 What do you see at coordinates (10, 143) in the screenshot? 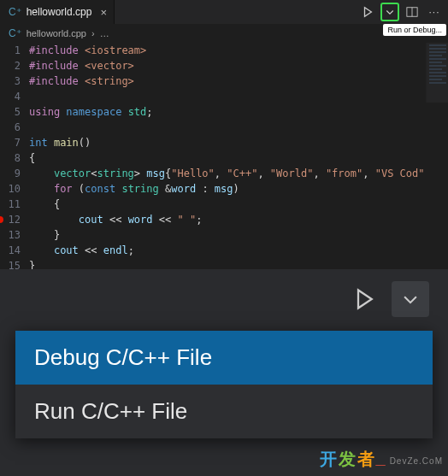
I see `line-number: 7` at bounding box center [10, 143].